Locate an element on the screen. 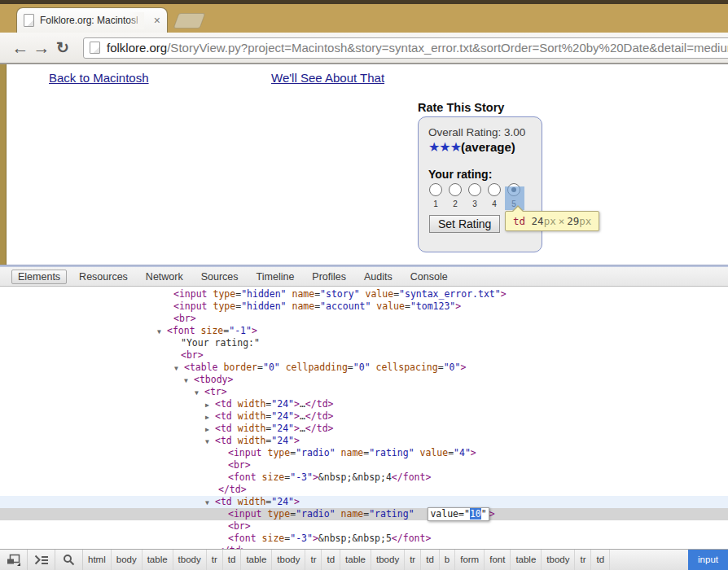 The height and width of the screenshot is (570, 728). radio-label: 4 is located at coordinates (494, 204).